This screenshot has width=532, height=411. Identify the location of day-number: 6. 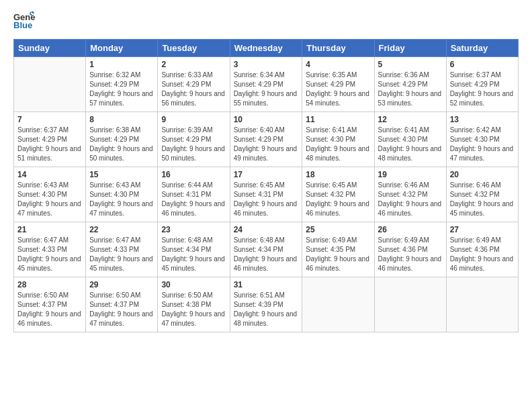
(482, 64).